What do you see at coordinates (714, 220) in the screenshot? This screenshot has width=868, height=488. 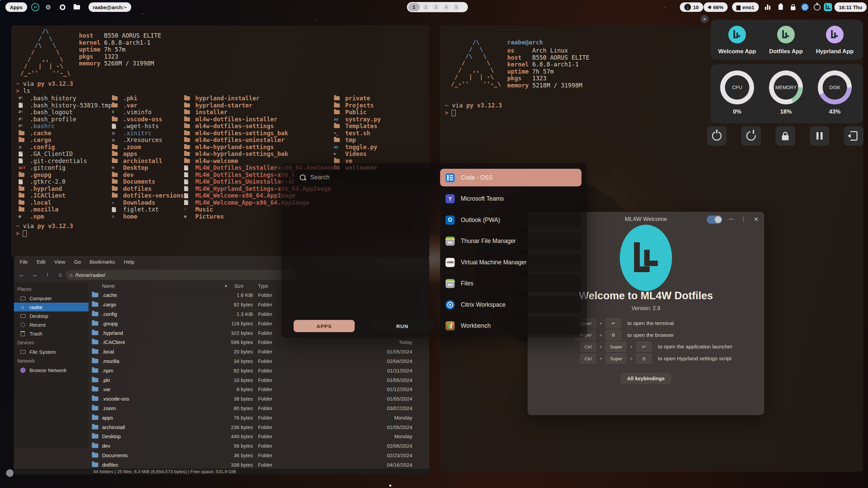 I see `theme-toggle` at bounding box center [714, 220].